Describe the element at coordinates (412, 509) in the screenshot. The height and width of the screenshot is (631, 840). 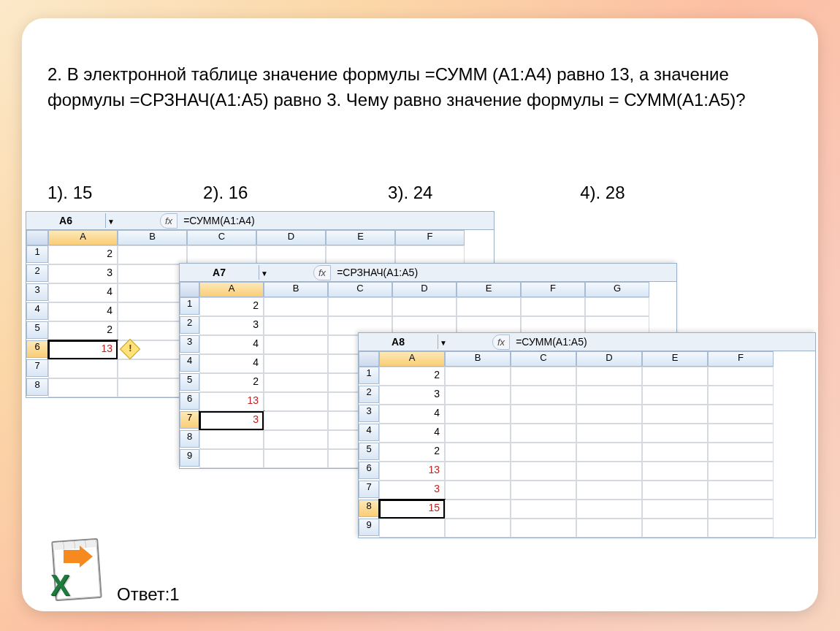
I see `cell-selected: 15` at that location.